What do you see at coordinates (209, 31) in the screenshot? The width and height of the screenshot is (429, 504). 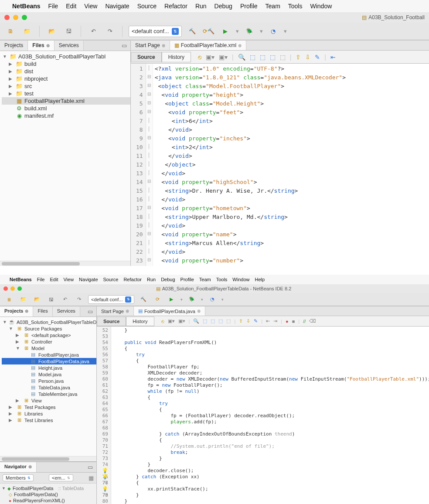 I see `clean-build-icon: ⟳🔨` at bounding box center [209, 31].